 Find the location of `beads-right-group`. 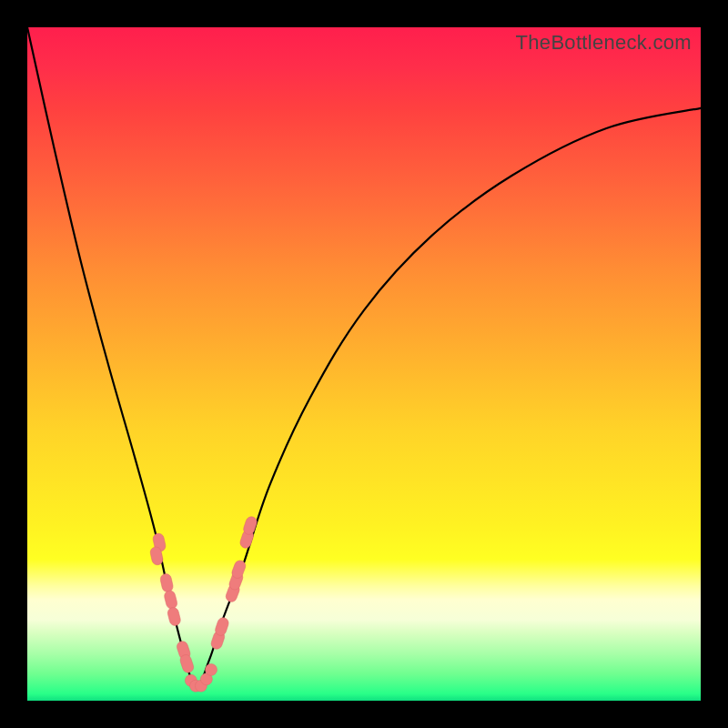

beads-right-group is located at coordinates (235, 582).